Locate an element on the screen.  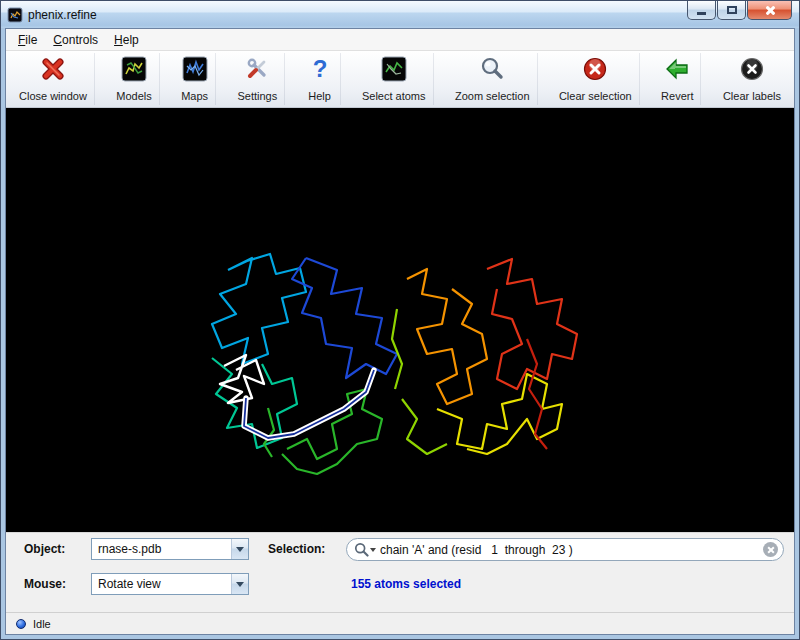
mouse-select-value: Rotate view is located at coordinates (162, 584).